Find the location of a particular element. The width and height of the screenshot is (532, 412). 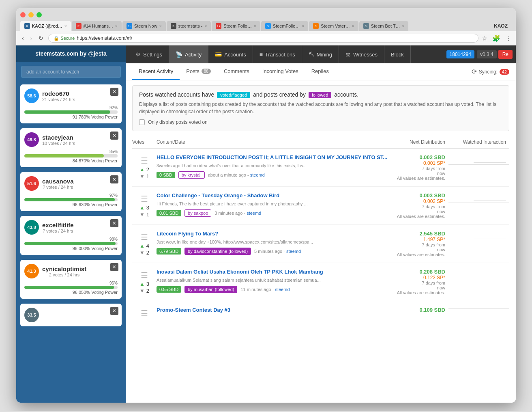

activity-icon: 📡 is located at coordinates (179, 54).